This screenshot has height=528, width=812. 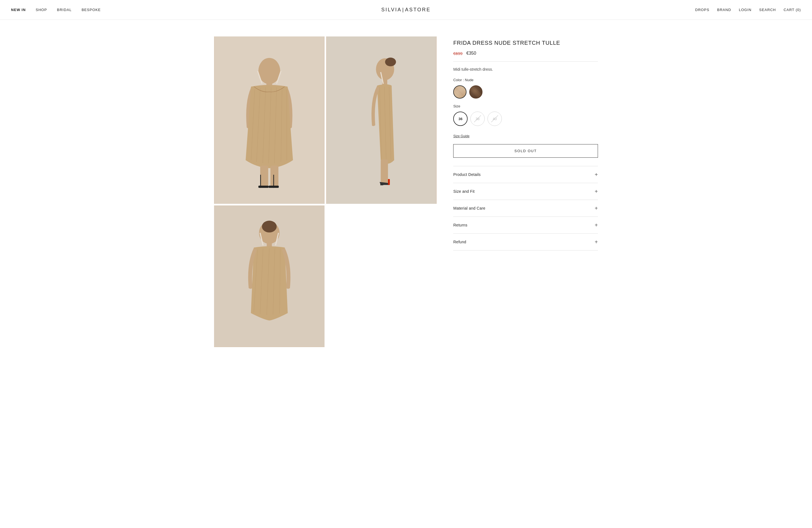 What do you see at coordinates (525, 70) in the screenshot?
I see `product-description: Midi tulle-stretch dress.` at bounding box center [525, 70].